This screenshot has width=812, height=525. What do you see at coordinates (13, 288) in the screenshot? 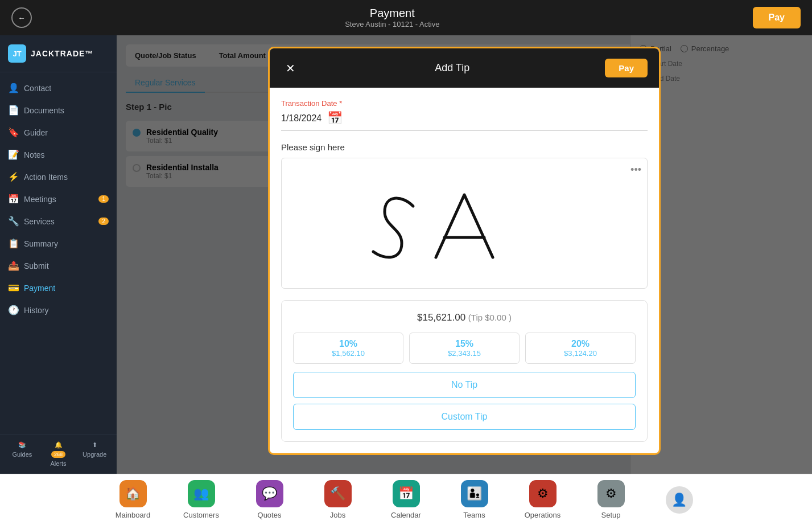
I see `payment-icon: 💳` at bounding box center [13, 288].